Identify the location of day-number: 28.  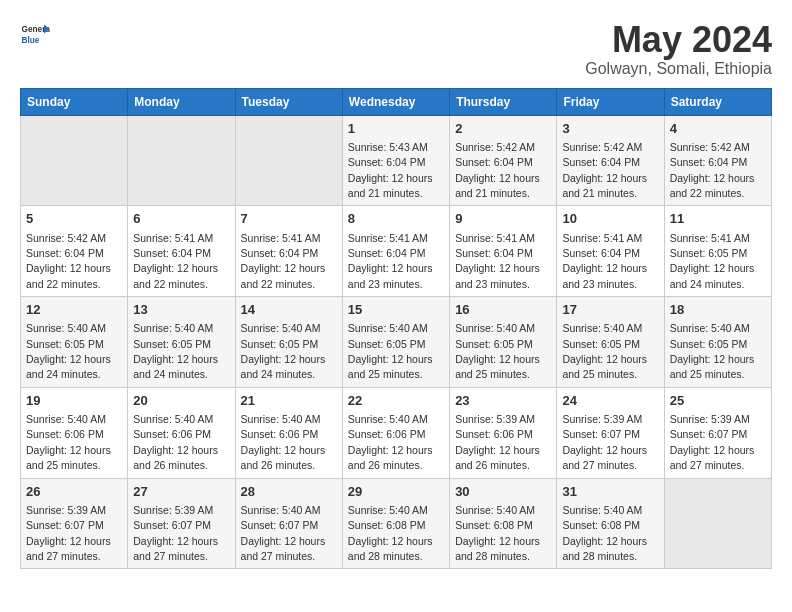
(289, 492).